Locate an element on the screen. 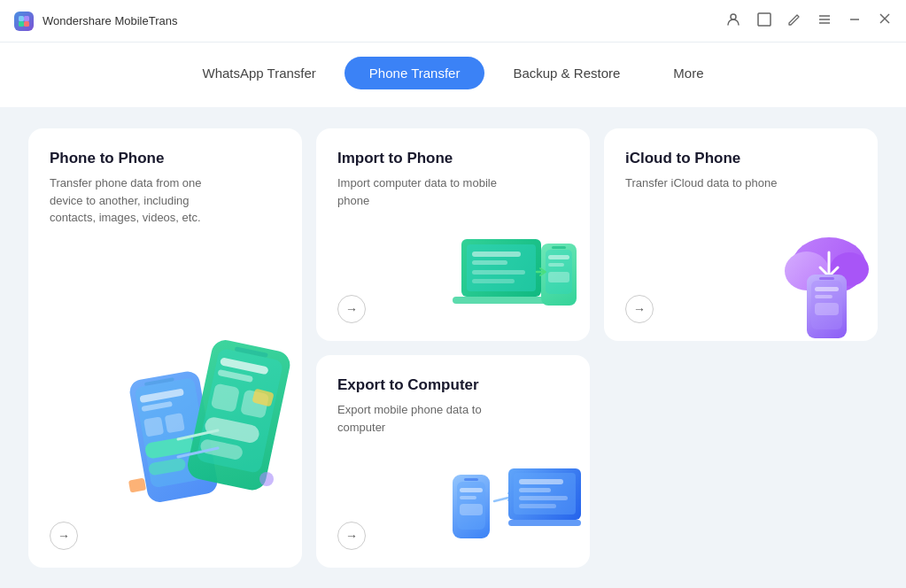  window-icon is located at coordinates (764, 21).